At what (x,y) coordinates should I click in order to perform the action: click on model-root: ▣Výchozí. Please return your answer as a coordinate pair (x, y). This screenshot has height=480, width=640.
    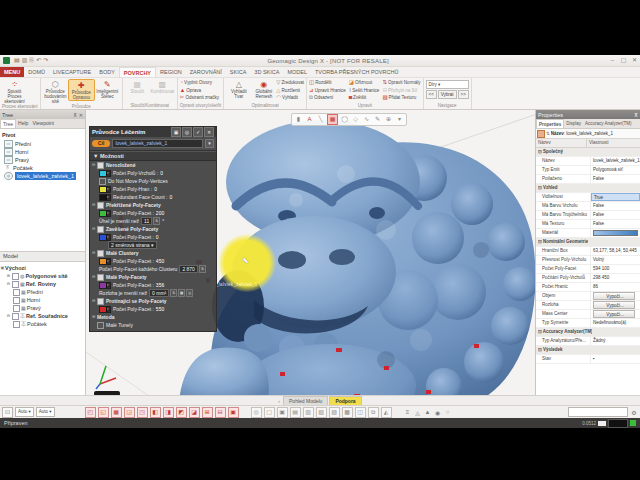
    Looking at the image, I should click on (42, 268).